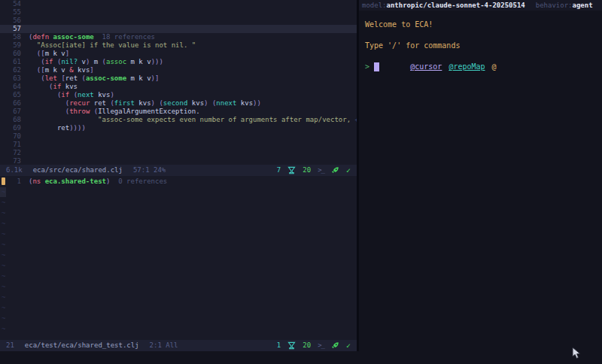 The height and width of the screenshot is (364, 602). What do you see at coordinates (367, 67) in the screenshot?
I see `prompt-symbol: >` at bounding box center [367, 67].